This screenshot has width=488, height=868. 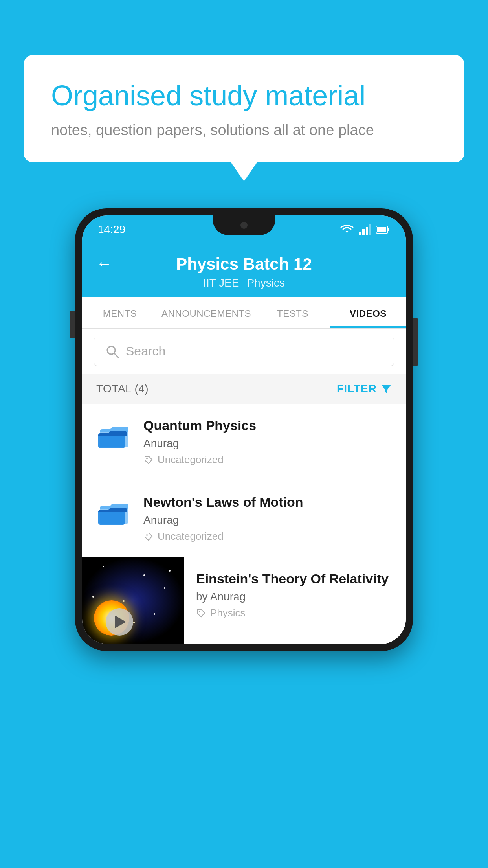 What do you see at coordinates (268, 460) in the screenshot?
I see `video-tag-1: Uncategorized` at bounding box center [268, 460].